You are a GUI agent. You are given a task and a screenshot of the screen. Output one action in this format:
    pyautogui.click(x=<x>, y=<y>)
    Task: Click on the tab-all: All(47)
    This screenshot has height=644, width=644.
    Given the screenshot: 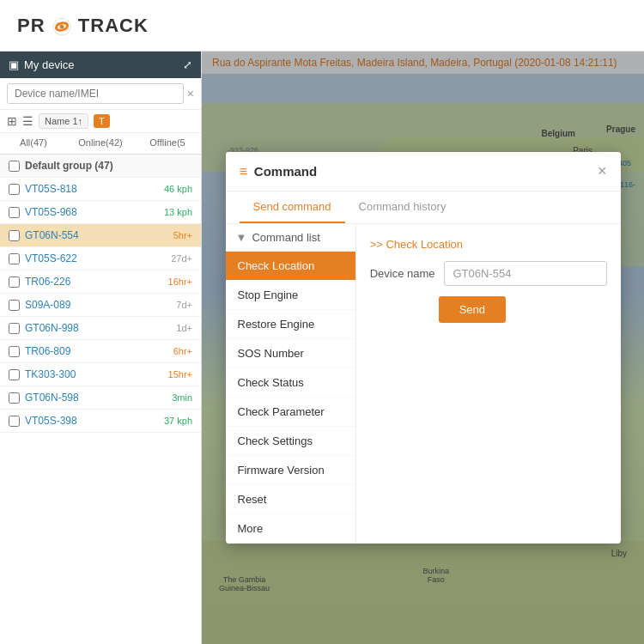 What is the action you would take?
    pyautogui.click(x=33, y=143)
    